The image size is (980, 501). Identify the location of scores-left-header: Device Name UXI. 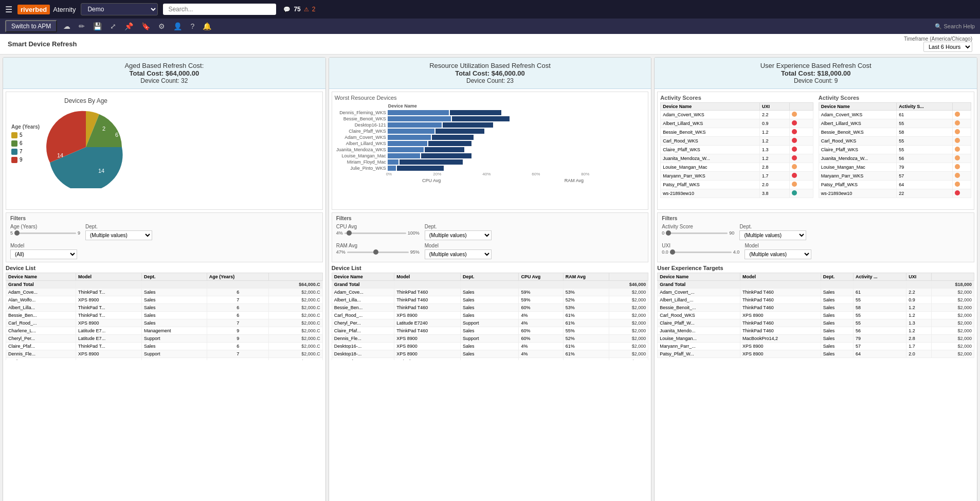
(737, 107).